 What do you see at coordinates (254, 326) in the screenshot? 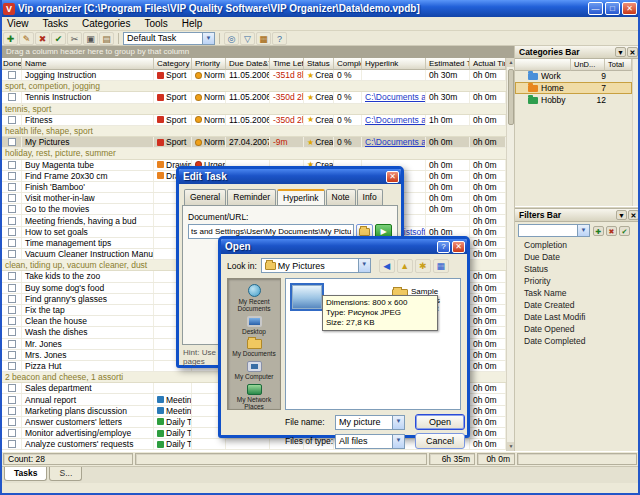
I see `place-desktop: Desktop` at bounding box center [254, 326].